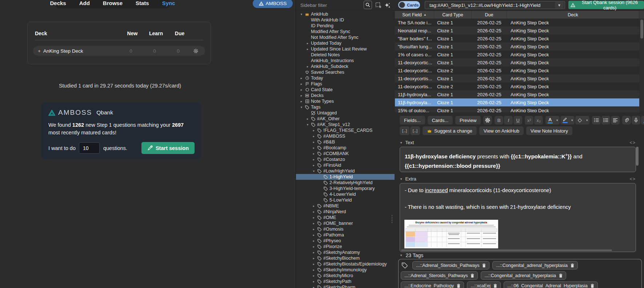 The width and height of the screenshot is (644, 288). I want to click on sidebar-item-card-state: ▸Card State, so click(345, 90).